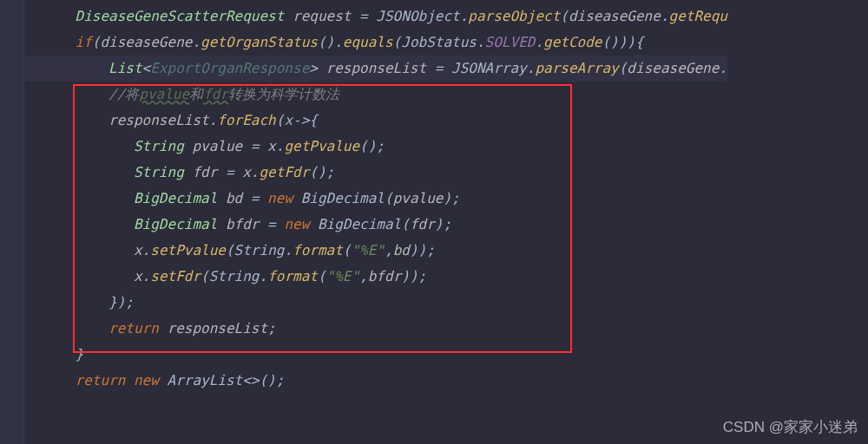 The image size is (868, 444). What do you see at coordinates (217, 328) in the screenshot?
I see `var-token: responseList;` at bounding box center [217, 328].